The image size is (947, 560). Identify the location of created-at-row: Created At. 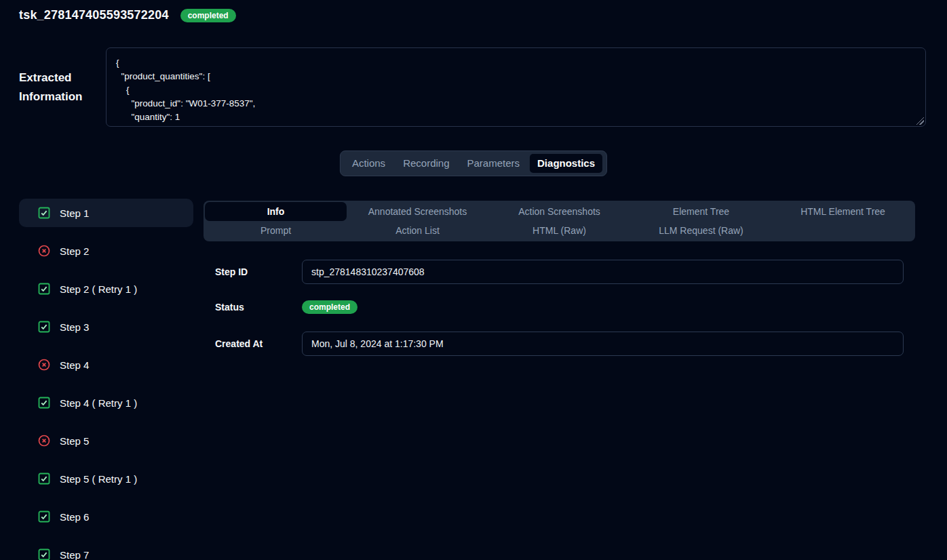
(559, 344).